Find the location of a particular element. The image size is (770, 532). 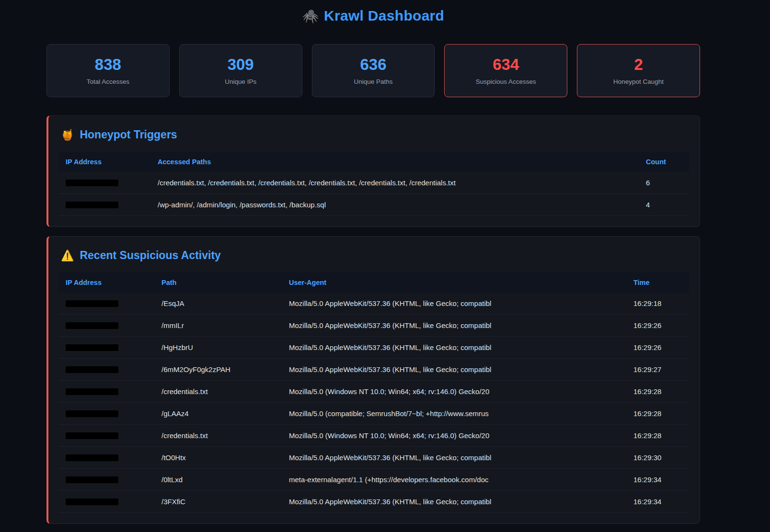

suspicious-row: /0ltLxd meta-externalagent/1.1 (+https:/… is located at coordinates (374, 480).